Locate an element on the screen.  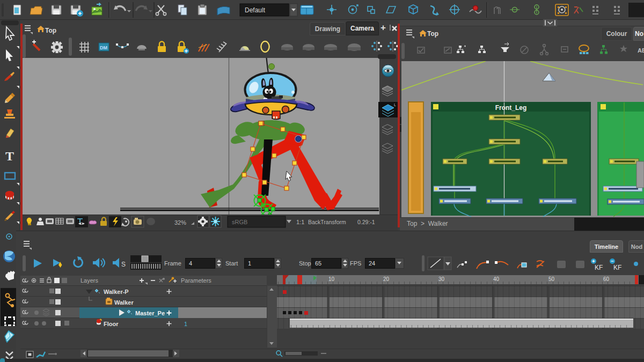
svg-text: 30 is located at coordinates (442, 279).